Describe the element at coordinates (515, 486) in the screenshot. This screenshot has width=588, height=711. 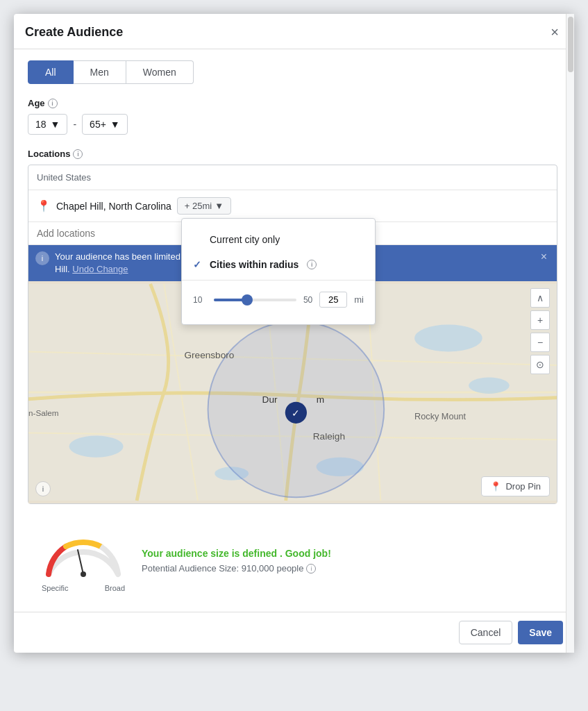
I see `drop-pin-button: 📍 Drop Pin` at that location.